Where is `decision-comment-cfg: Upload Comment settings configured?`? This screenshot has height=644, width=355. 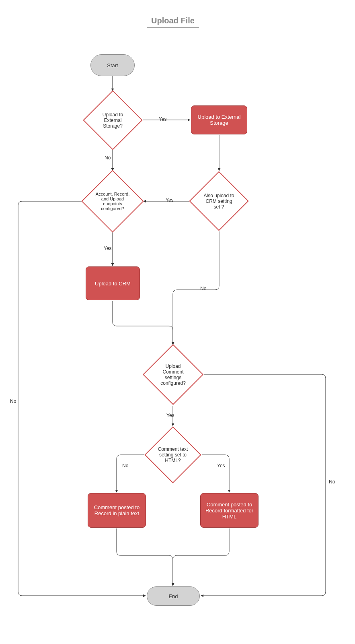 decision-comment-cfg: Upload Comment settings configured? is located at coordinates (173, 374).